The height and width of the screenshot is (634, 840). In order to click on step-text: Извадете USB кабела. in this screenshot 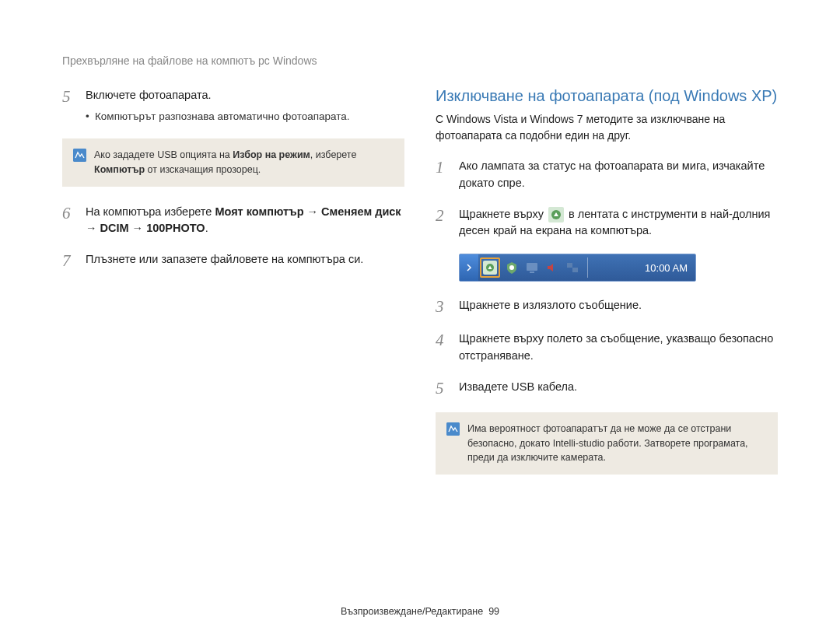, I will do `click(618, 389)`.